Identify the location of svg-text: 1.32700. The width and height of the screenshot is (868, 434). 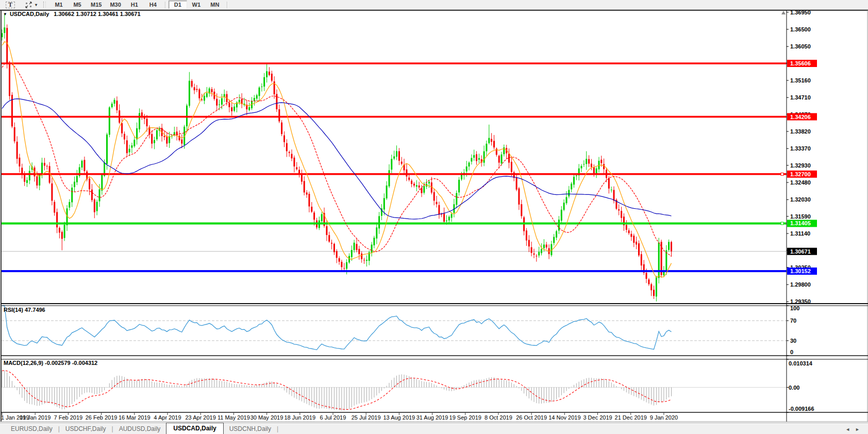
(800, 174).